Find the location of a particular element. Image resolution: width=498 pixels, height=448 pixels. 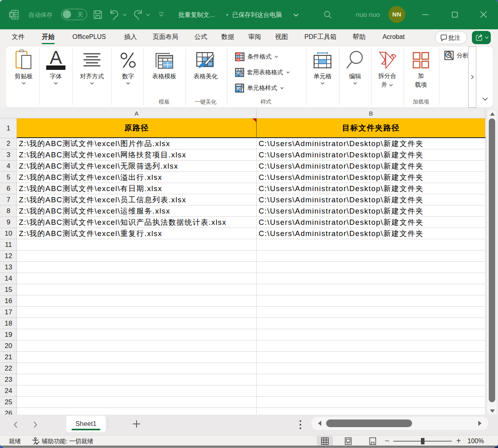

view-page-break-button is located at coordinates (373, 441).